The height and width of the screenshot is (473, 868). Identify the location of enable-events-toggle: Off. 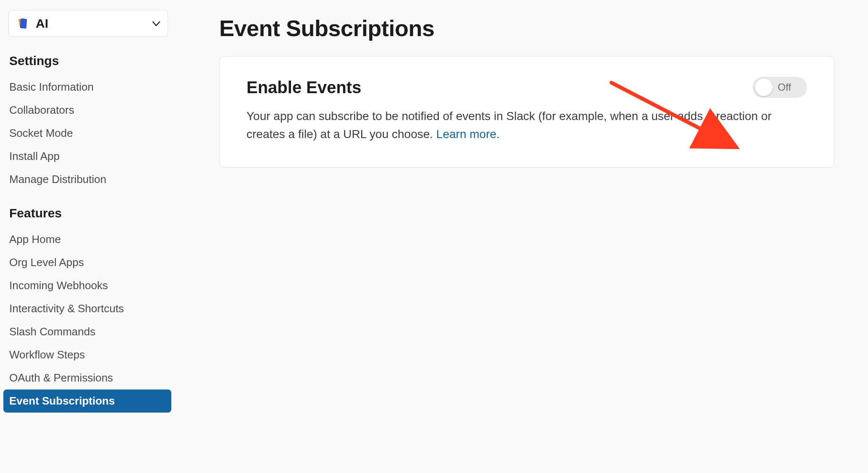
(780, 87).